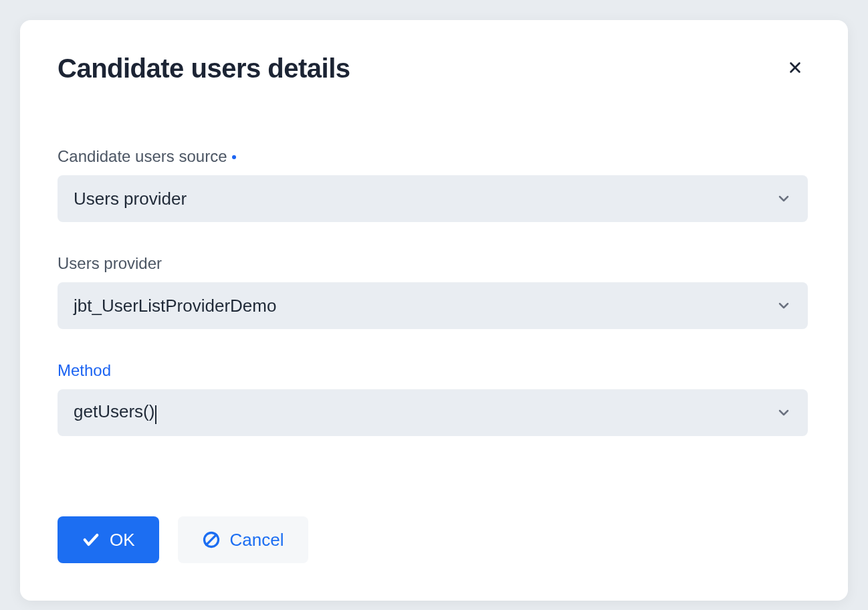 This screenshot has width=868, height=610. What do you see at coordinates (91, 540) in the screenshot?
I see `check-icon` at bounding box center [91, 540].